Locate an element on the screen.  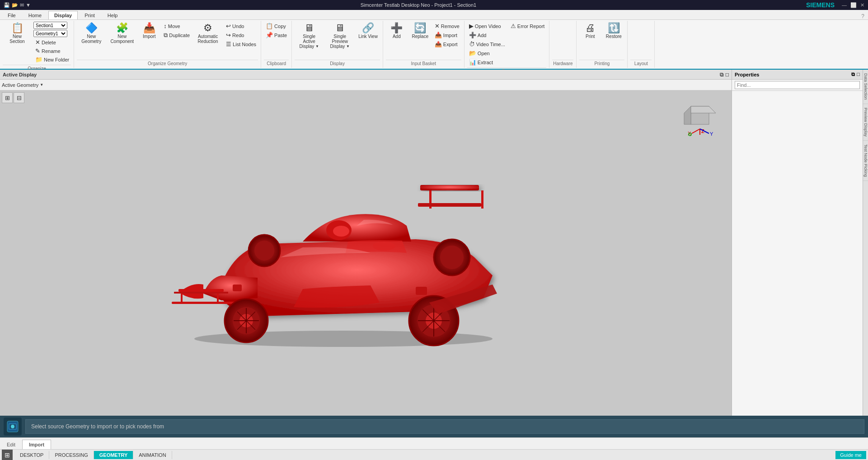
data-add-button: ➕ Add is located at coordinates (487, 35).